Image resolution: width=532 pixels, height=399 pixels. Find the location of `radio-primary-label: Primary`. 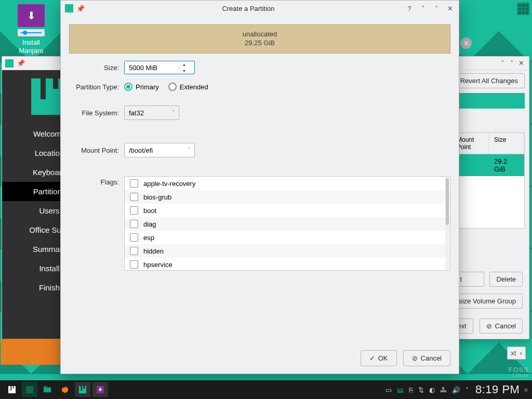

radio-primary-label: Primary is located at coordinates (148, 87).